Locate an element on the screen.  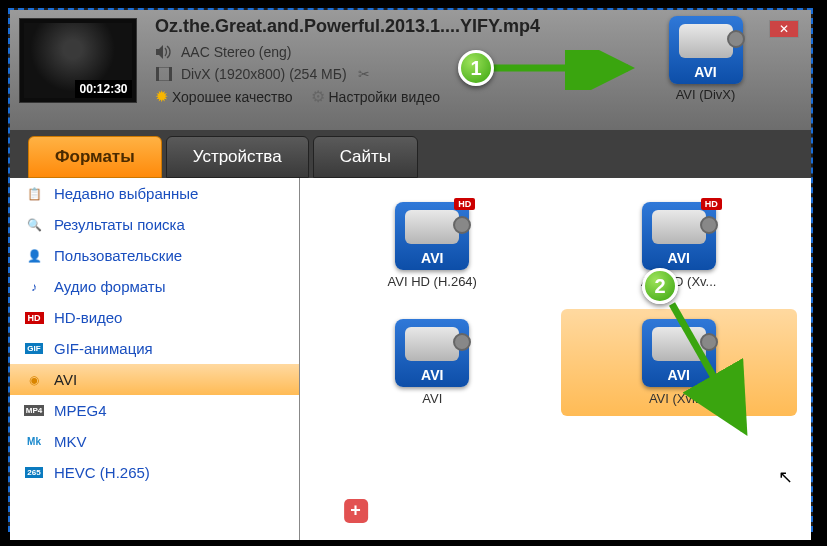
star-icon: ✹ is located at coordinates (162, 96).